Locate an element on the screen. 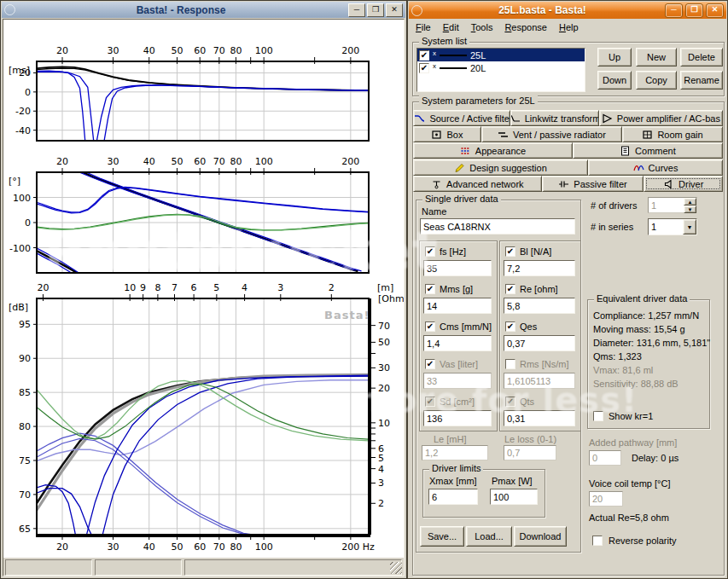 This screenshot has width=728, height=579. equivalent-driver-lines: Compliance: 1,257 mm/NMoving mass: 15,54… is located at coordinates (649, 345).